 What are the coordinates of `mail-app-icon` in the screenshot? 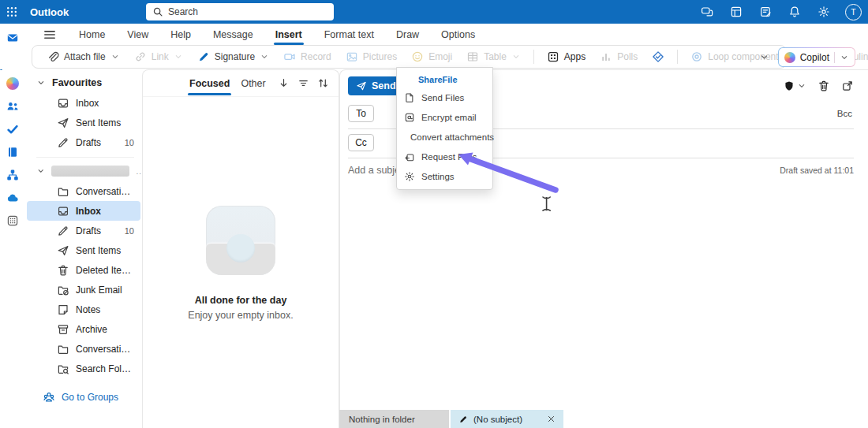 It's located at (13, 38).